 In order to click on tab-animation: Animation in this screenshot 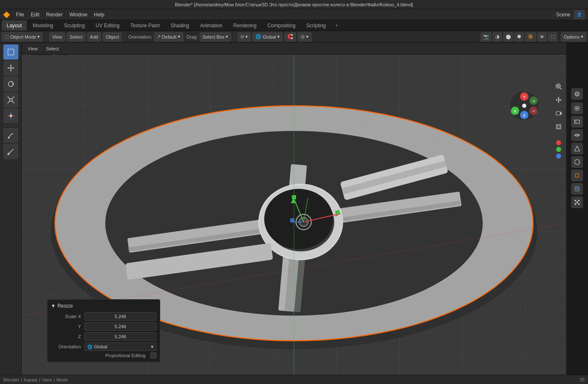, I will do `click(211, 25)`.